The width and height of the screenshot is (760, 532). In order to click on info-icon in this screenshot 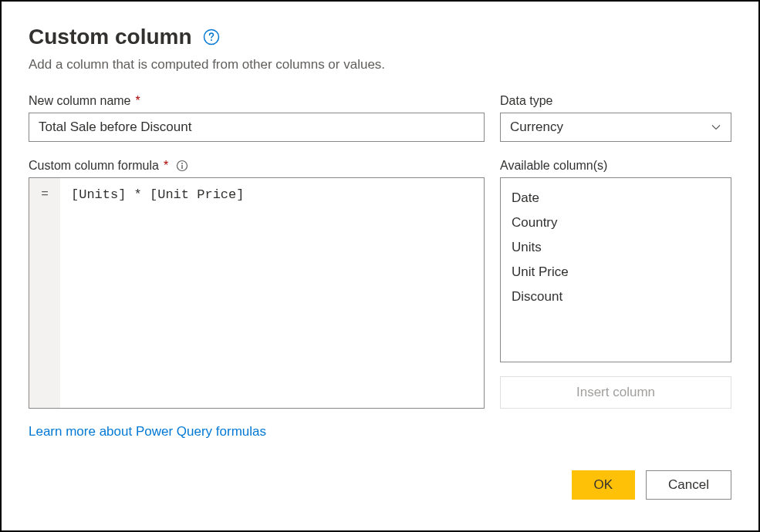, I will do `click(182, 166)`.